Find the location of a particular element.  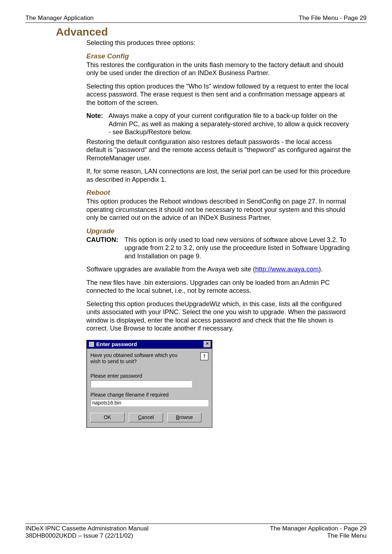

password-label: Please enter password is located at coordinates (150, 376).